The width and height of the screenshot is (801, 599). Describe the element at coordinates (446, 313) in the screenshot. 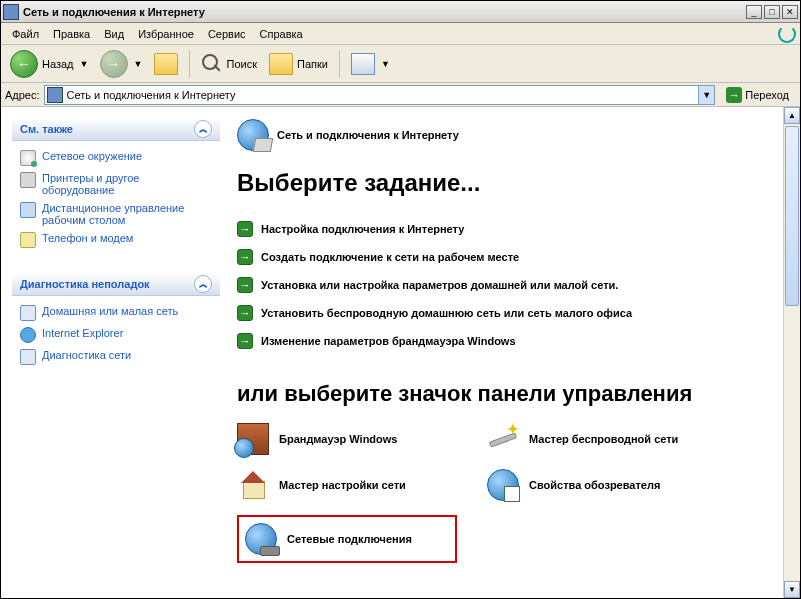

I see `task-label: Установить беспроводную домашнюю сеть ил…` at that location.